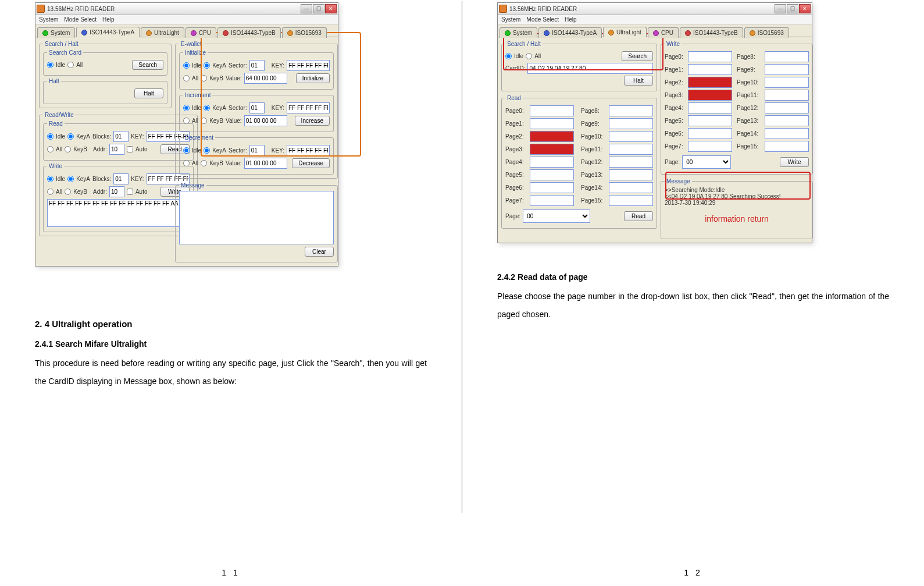 The image size is (924, 586). What do you see at coordinates (638, 216) in the screenshot?
I see `read-button: Read` at bounding box center [638, 216].